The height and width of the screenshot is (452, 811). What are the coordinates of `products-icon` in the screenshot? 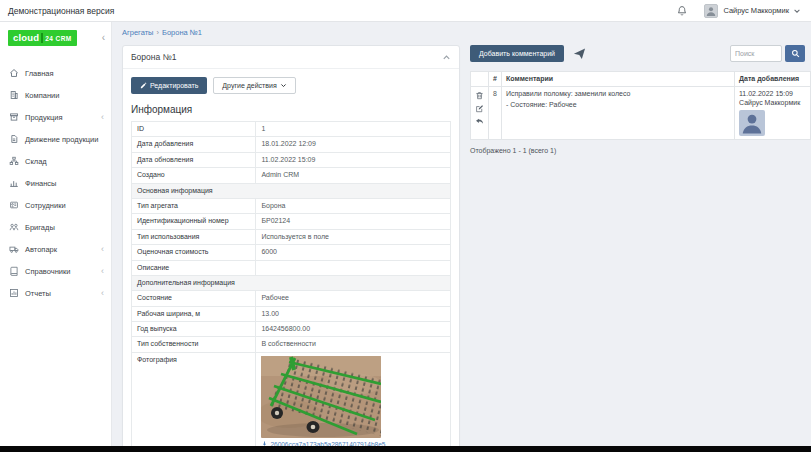 It's located at (14, 117).